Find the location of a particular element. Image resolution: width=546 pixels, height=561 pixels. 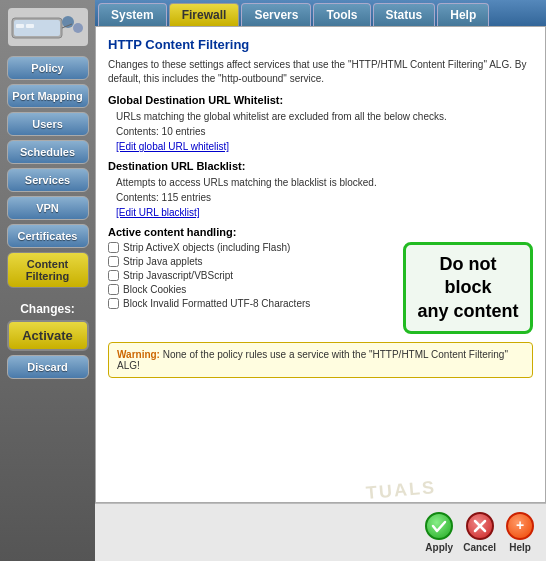

sidebar-btn-content-filtering: Content Filtering is located at coordinates (48, 270).